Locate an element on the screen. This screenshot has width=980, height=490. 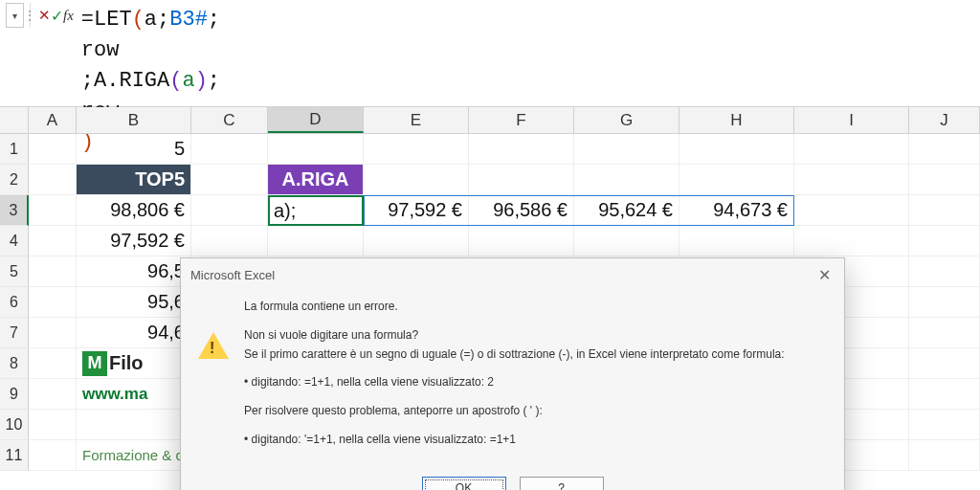
chevron-down-icon: ▾ is located at coordinates (15, 15).